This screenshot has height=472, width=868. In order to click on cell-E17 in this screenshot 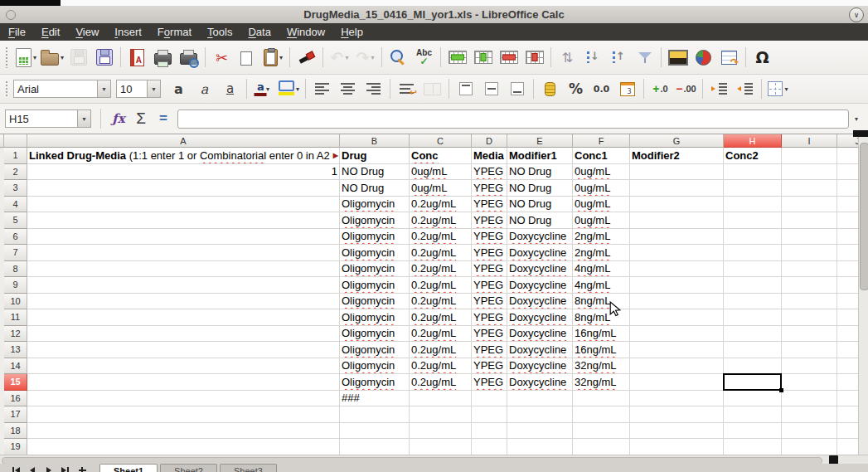, I will do `click(541, 415)`.